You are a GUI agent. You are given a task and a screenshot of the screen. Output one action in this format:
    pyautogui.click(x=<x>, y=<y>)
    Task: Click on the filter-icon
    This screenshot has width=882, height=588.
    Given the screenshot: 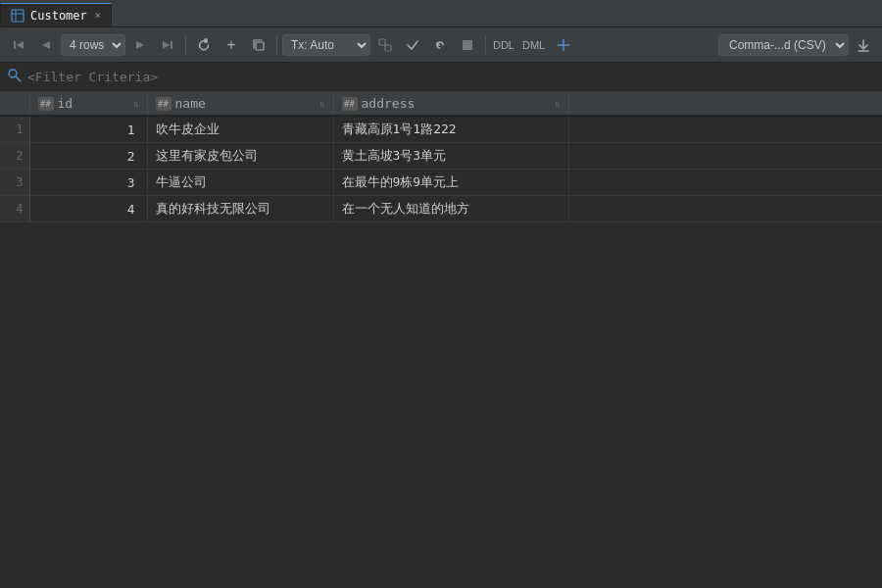 What is the action you would take?
    pyautogui.click(x=15, y=76)
    